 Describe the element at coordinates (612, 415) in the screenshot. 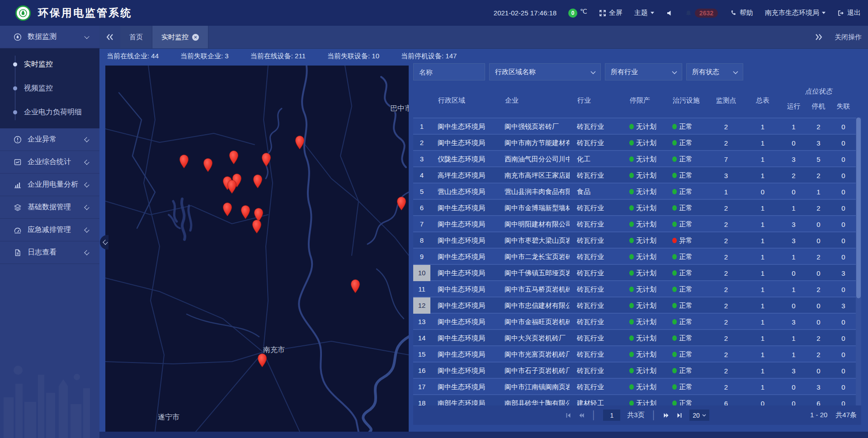

I see `page-number-input` at that location.